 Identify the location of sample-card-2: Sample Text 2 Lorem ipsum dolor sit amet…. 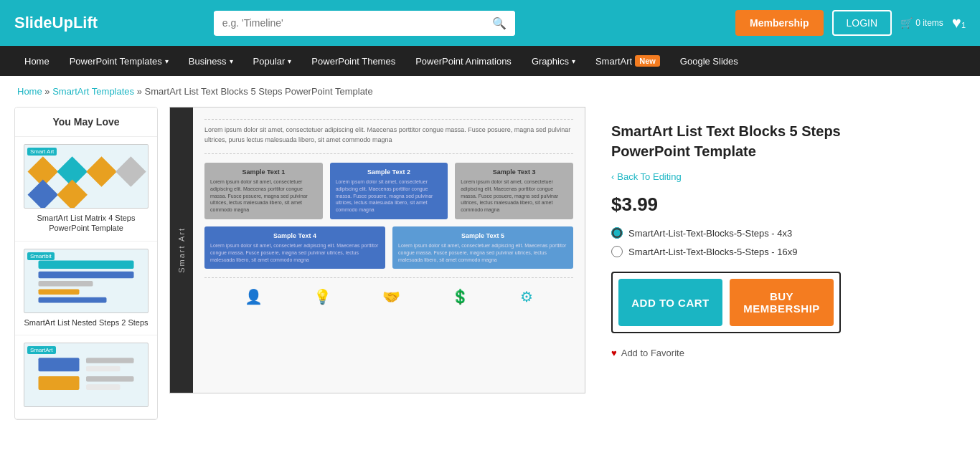
(389, 191).